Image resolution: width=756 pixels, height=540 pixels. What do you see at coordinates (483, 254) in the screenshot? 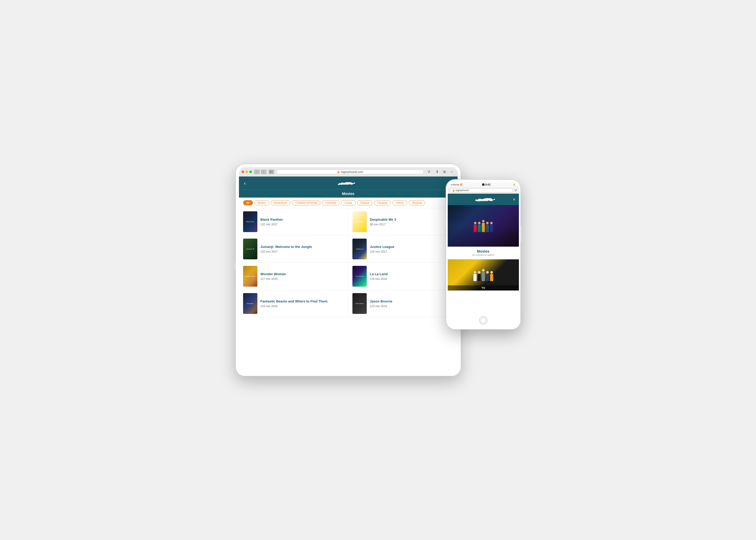
I see `phone-screen: GoMedia 📶 9:43 🔋 🔒 tvgreyhound ↺` at bounding box center [483, 254].